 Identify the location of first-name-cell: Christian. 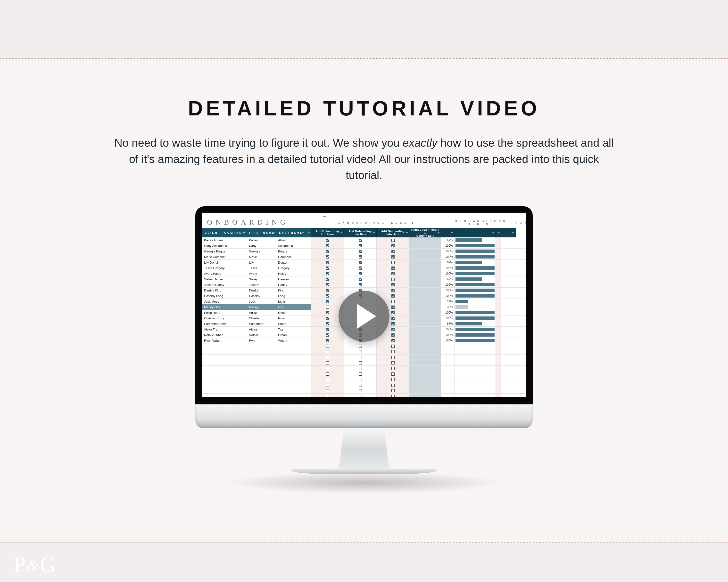
(262, 318).